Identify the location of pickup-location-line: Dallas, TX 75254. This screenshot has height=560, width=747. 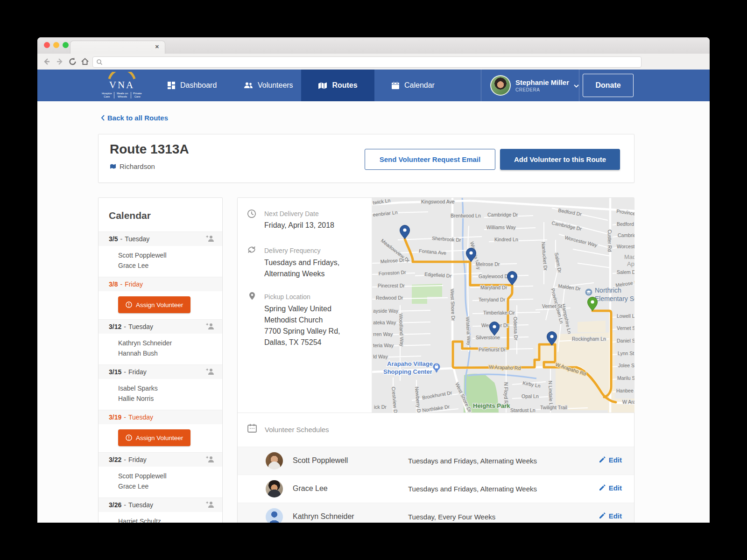
(293, 343).